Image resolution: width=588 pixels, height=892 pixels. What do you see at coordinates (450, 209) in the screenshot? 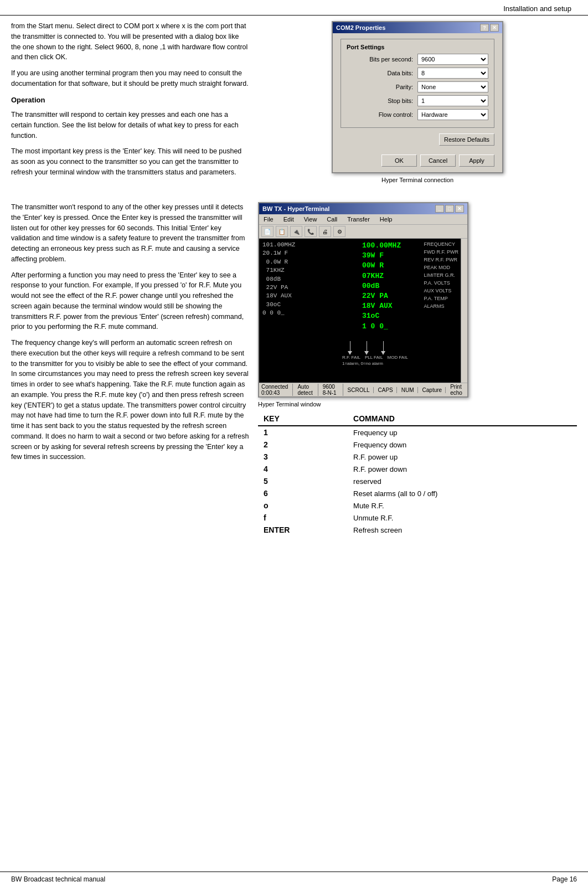
I see `hyper-maximize-button: □` at bounding box center [450, 209].